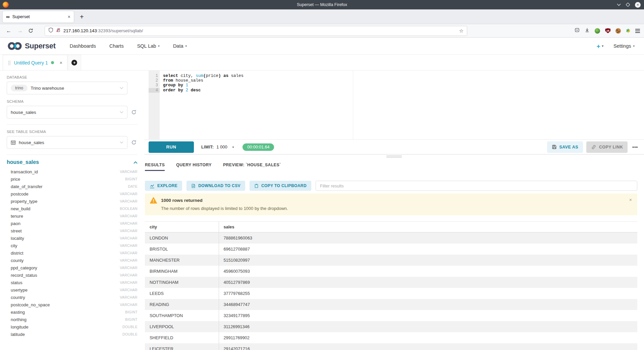 The image size is (644, 350). What do you see at coordinates (391, 338) in the screenshot?
I see `table-row: SHEFFIELD29911769902` at bounding box center [391, 338].